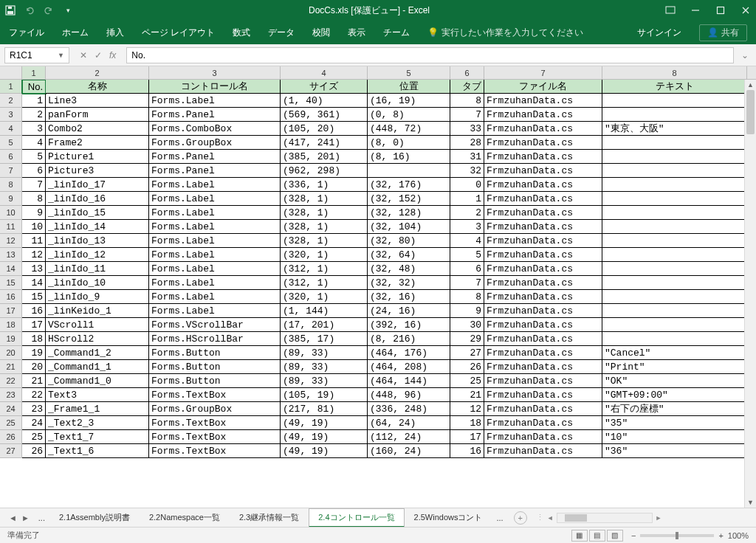  Describe the element at coordinates (467, 409) in the screenshot. I see `cell: 12` at that location.